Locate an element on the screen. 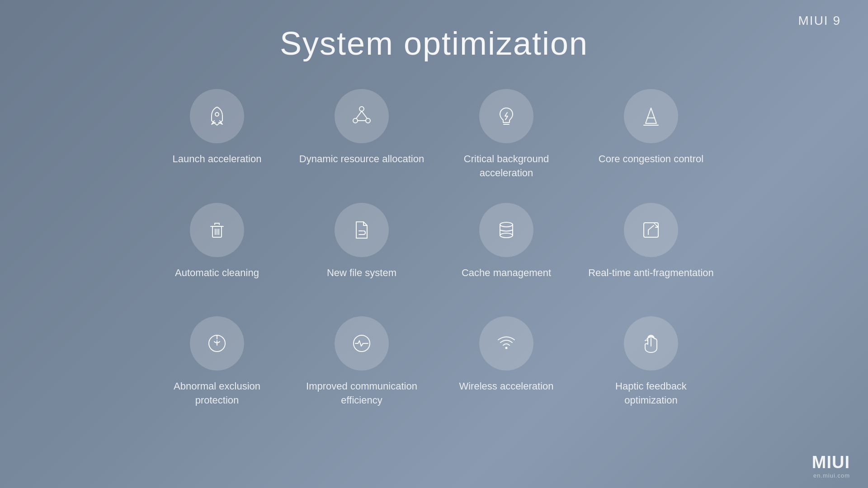 The width and height of the screenshot is (868, 488). feature-label-automatic-cleaning: Automatic cleaning is located at coordinates (217, 273).